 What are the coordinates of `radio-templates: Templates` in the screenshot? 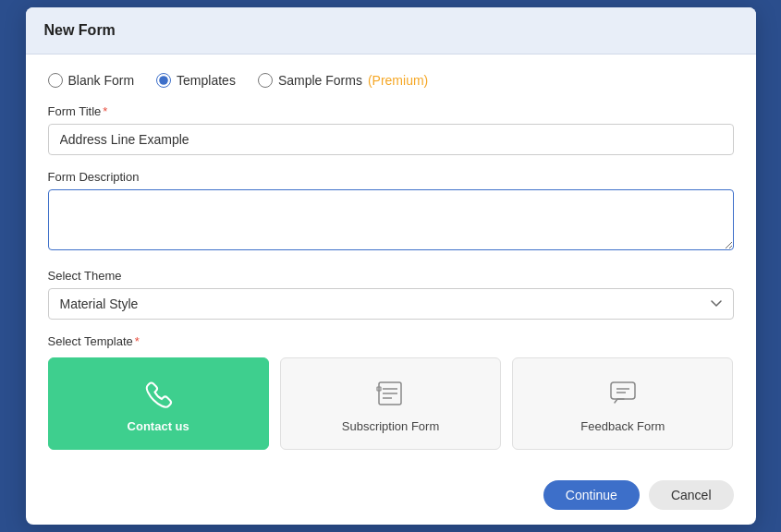 It's located at (196, 80).